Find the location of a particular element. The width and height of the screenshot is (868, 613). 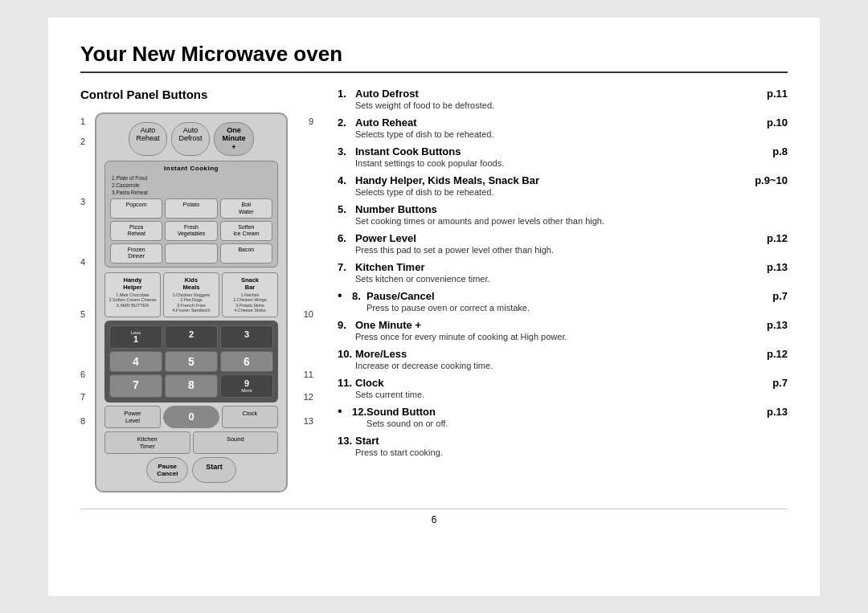

item-8: • 8. Pause/Cancel p.7 Press to pause ove… is located at coordinates (563, 301).